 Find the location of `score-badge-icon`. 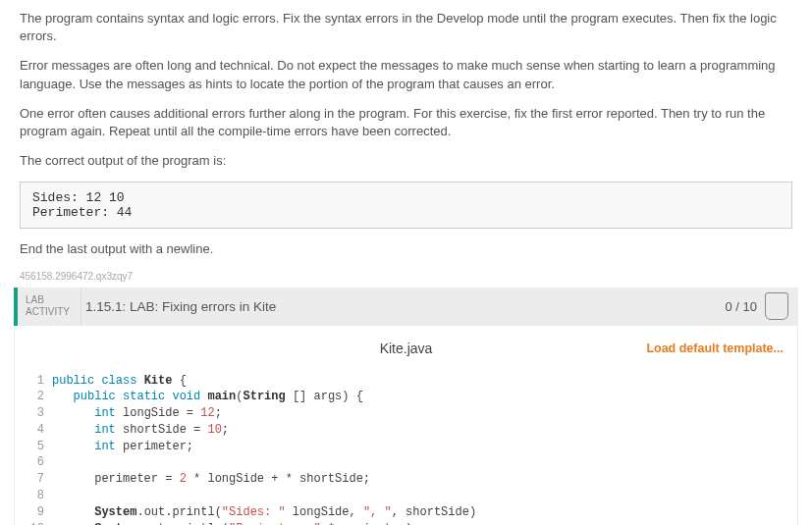

score-badge-icon is located at coordinates (777, 306).